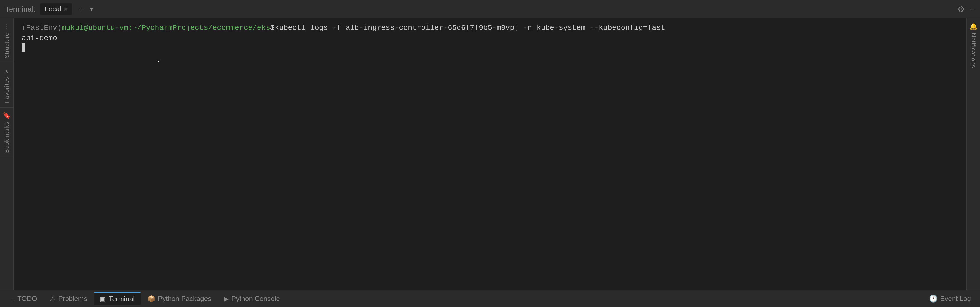 The height and width of the screenshot is (307, 980). What do you see at coordinates (42, 28) in the screenshot?
I see `terminal-prefix: (FastEnv)` at bounding box center [42, 28].